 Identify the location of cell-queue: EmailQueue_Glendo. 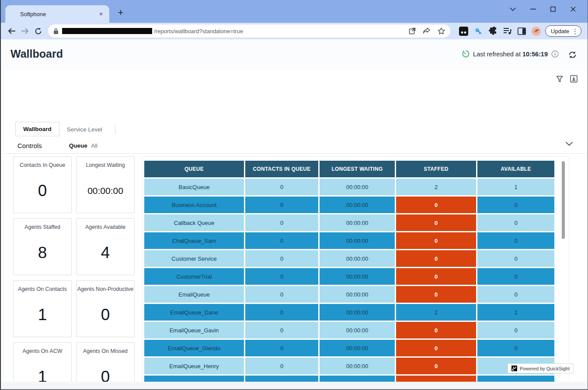
(194, 348).